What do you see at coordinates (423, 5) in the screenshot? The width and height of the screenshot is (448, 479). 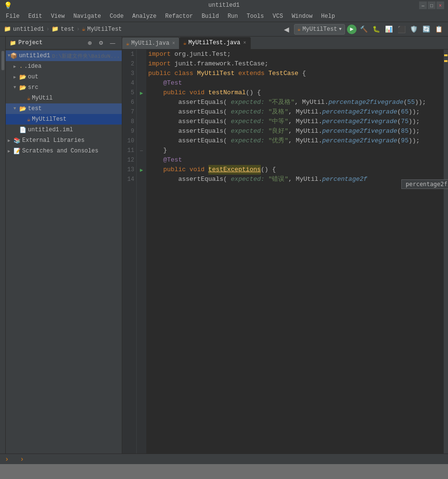 I see `minimize-button: –` at bounding box center [423, 5].